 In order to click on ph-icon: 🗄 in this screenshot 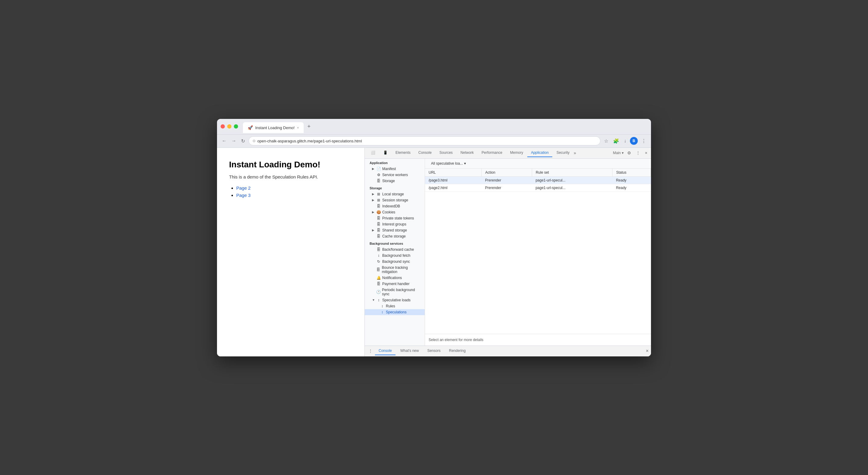, I will do `click(379, 284)`.